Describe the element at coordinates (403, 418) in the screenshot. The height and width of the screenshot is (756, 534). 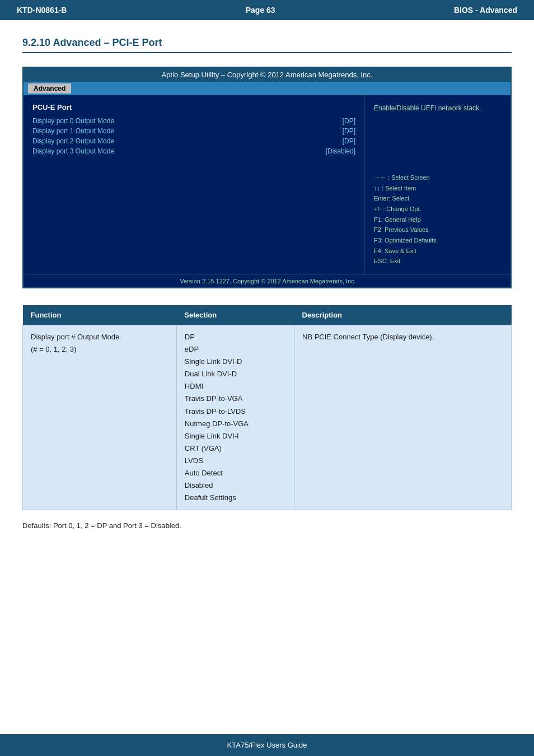
I see `table-cell-description: NB PCIE Connect Type (Display device).` at that location.